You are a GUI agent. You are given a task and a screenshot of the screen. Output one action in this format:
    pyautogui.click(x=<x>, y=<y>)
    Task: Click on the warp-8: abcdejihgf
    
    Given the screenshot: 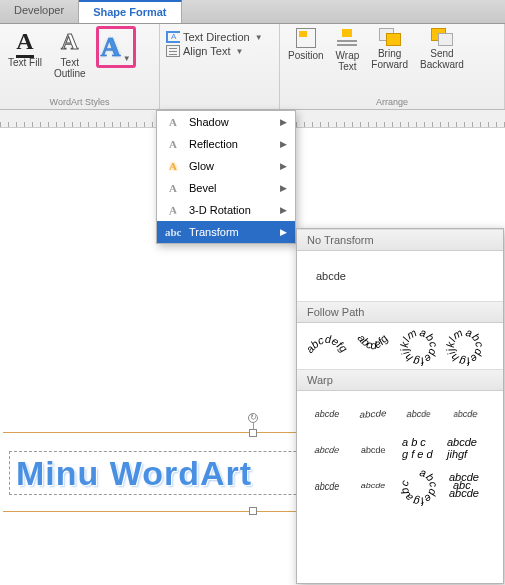 What is the action you would take?
    pyautogui.click(x=465, y=450)
    